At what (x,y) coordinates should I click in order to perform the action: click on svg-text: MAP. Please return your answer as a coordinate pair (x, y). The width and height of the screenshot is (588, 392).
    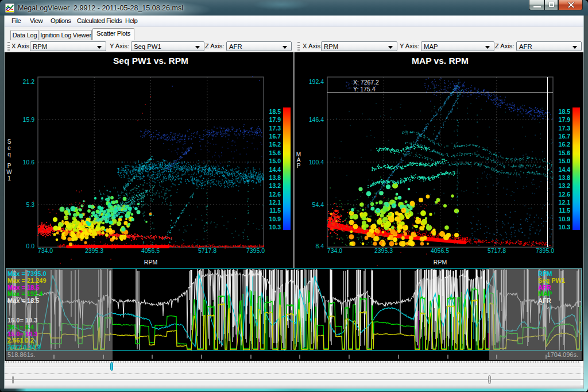
    Looking at the image, I should click on (545, 294).